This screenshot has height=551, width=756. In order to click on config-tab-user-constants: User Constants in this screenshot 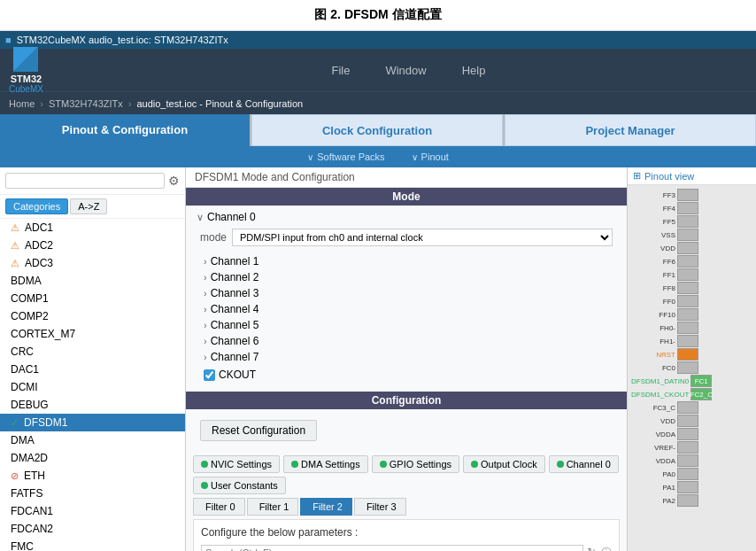, I will do `click(239, 485)`.